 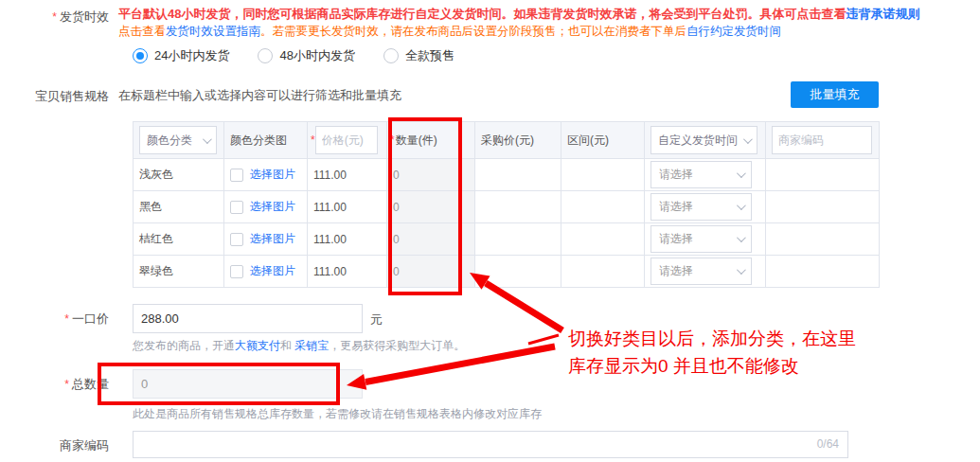 I want to click on merchant-code-bulk-input, so click(x=822, y=140).